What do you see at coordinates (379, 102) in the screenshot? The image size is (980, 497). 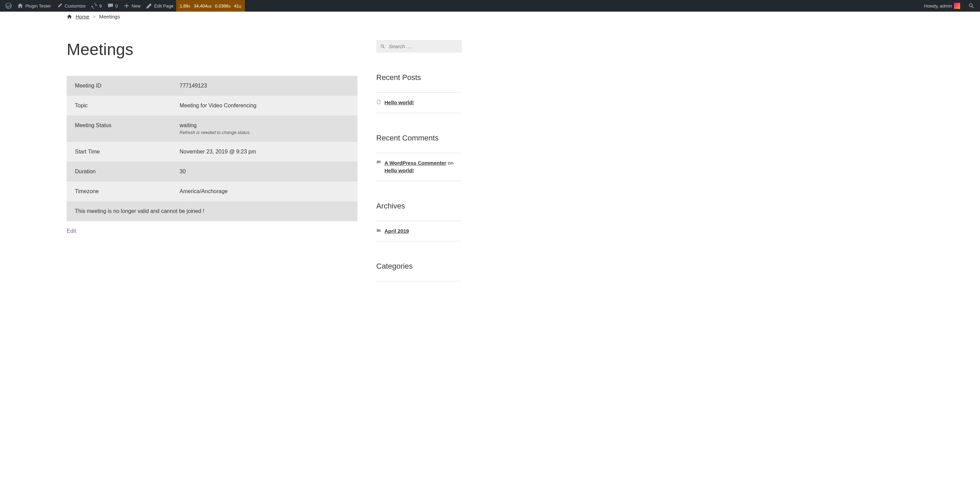 I see `document-icon` at bounding box center [379, 102].